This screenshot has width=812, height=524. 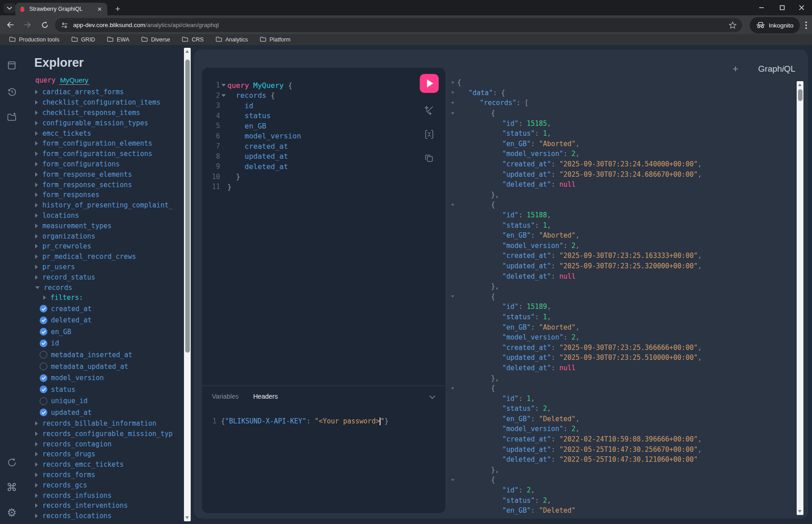 I want to click on query-line: 11}, so click(x=308, y=187).